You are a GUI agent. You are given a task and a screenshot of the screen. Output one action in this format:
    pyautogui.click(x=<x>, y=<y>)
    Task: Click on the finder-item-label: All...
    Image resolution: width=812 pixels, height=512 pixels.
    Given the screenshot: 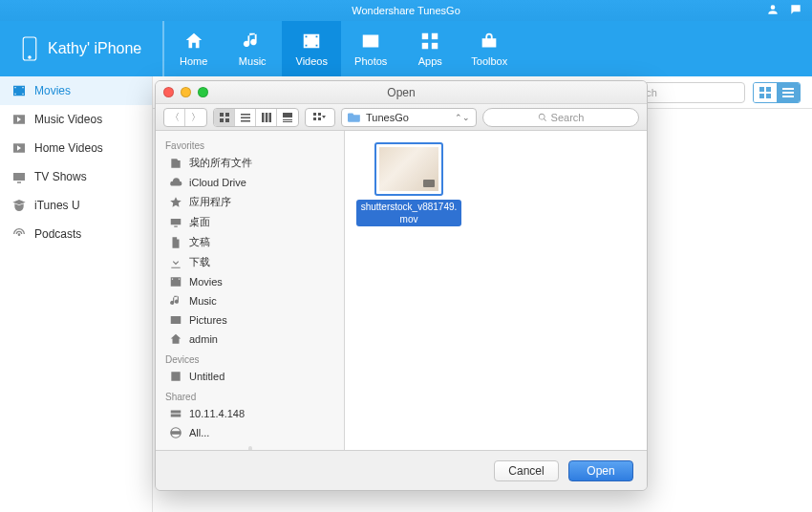 What is the action you would take?
    pyautogui.click(x=199, y=433)
    